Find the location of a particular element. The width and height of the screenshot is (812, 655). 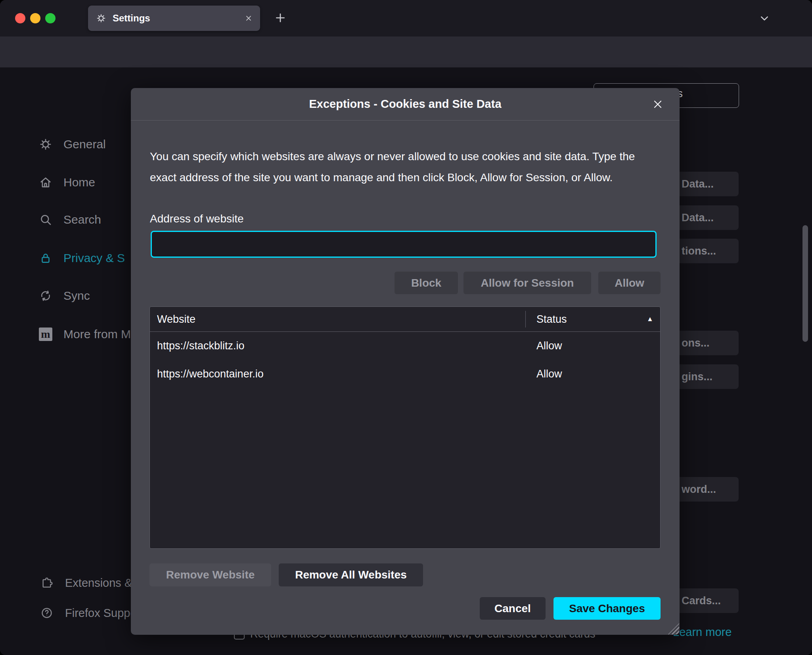

sidebar-item-firefox-support: Firefox Suppo is located at coordinates (89, 613).